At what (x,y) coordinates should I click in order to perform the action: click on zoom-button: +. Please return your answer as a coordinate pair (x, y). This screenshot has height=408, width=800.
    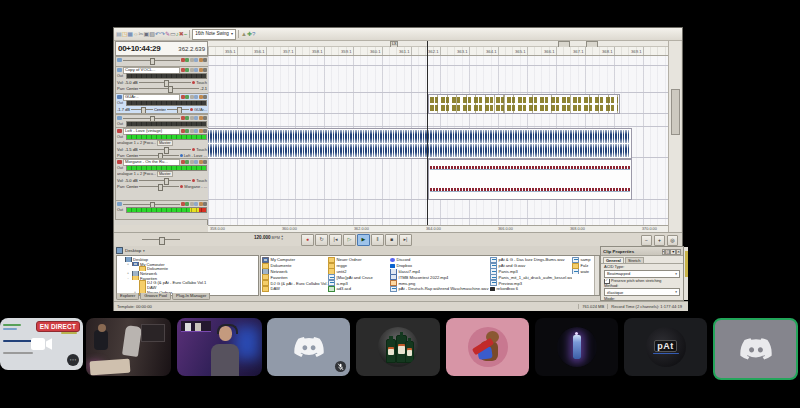
    Looking at the image, I should click on (660, 240).